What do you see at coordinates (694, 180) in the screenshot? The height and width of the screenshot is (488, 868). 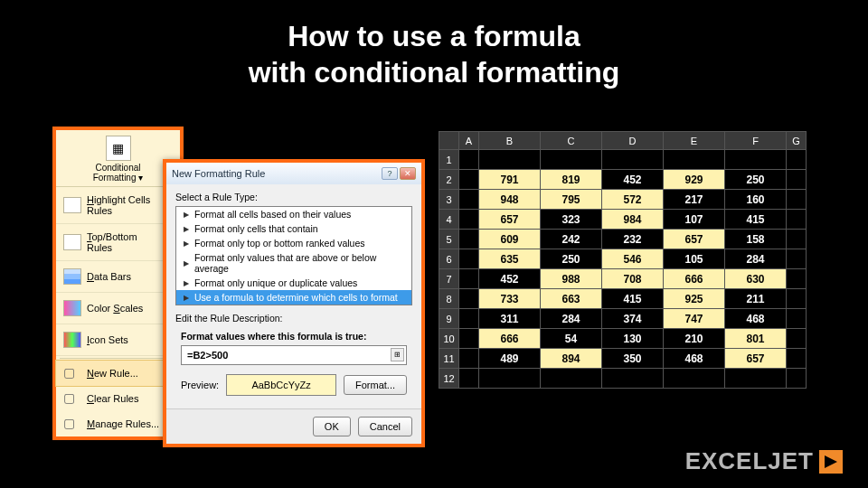 I see `cell: 929` at bounding box center [694, 180].